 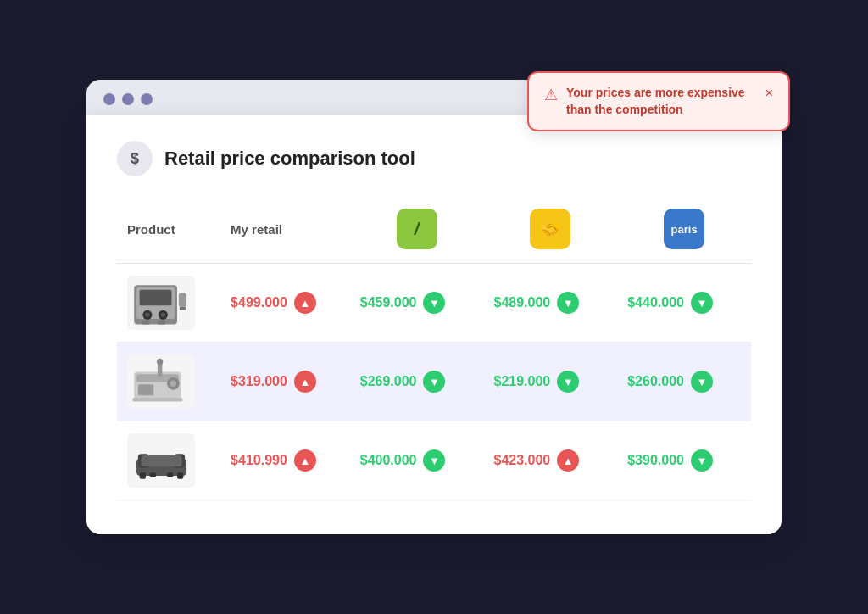 What do you see at coordinates (135, 159) in the screenshot?
I see `dollar-icon: $` at bounding box center [135, 159].